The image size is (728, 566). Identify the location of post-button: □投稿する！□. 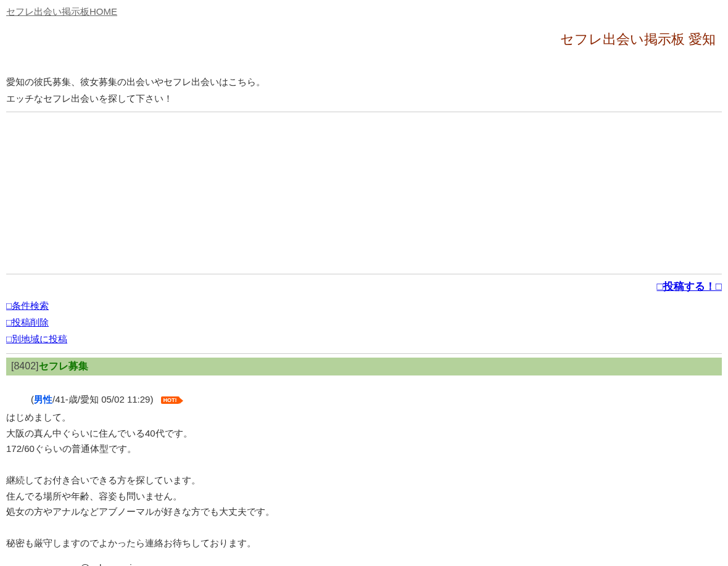
(689, 286).